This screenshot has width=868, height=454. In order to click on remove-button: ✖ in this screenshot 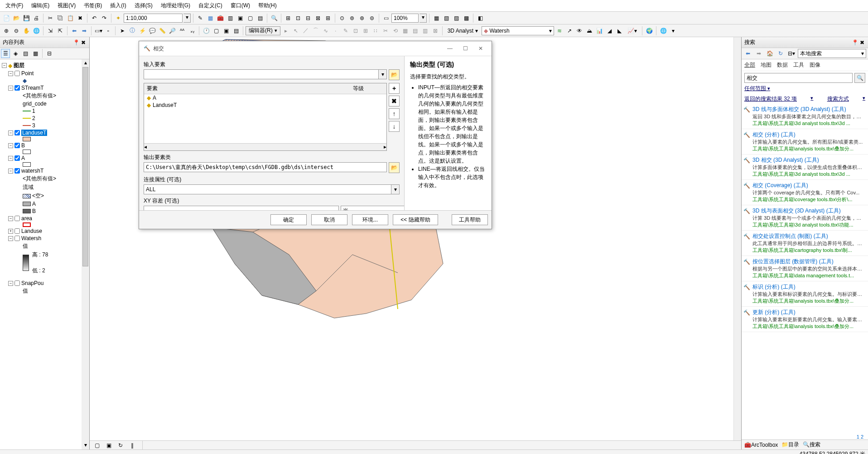, I will do `click(394, 101)`.